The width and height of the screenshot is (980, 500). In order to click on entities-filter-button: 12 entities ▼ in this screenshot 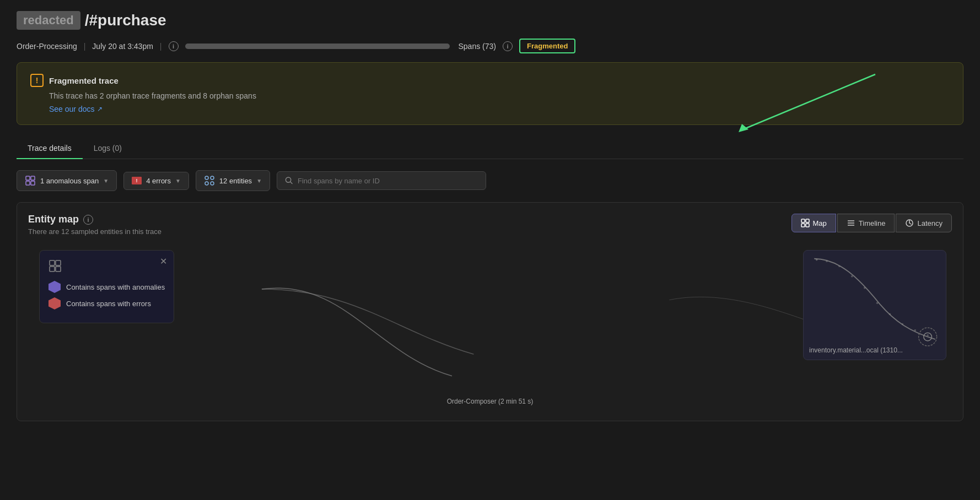, I will do `click(233, 181)`.